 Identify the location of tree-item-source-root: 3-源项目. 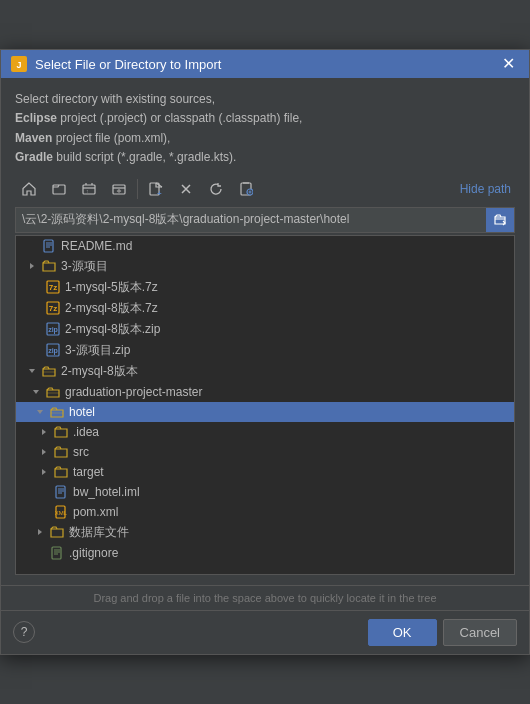
(265, 266).